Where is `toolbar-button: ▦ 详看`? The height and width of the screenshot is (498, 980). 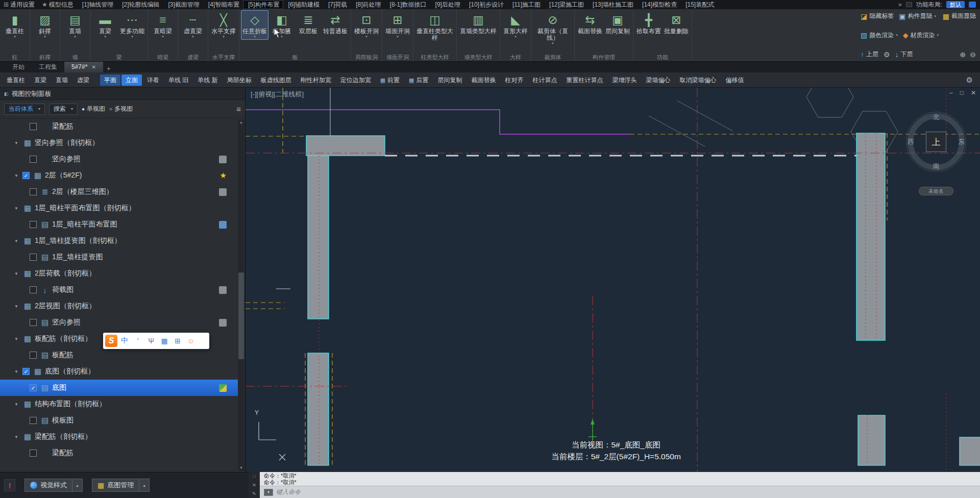
toolbar-button: ▦ 详看 is located at coordinates (153, 80).